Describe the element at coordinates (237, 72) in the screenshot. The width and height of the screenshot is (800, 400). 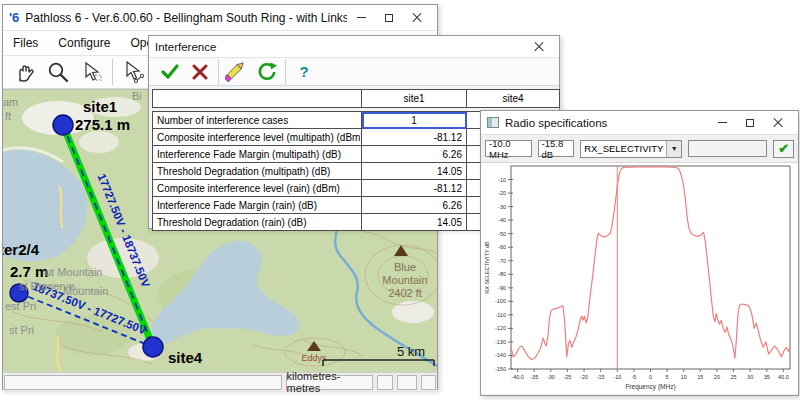
I see `erase-pencil-icon` at that location.